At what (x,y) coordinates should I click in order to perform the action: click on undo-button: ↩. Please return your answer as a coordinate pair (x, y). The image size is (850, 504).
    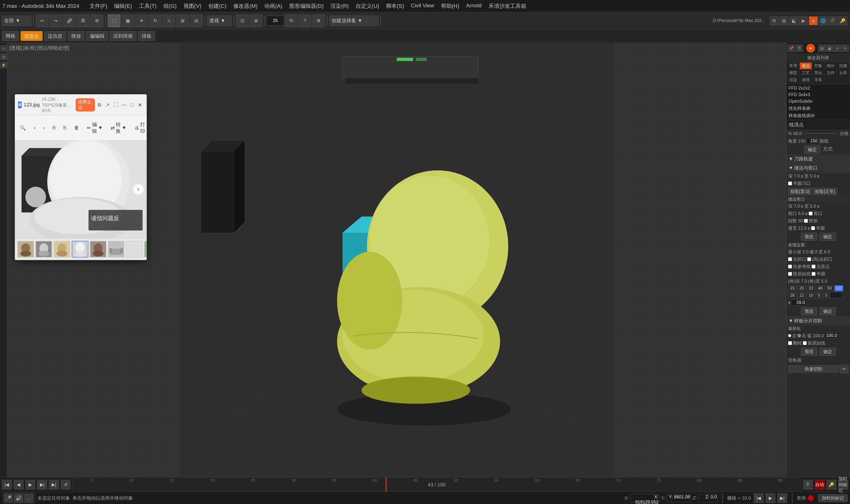
    Looking at the image, I should click on (42, 21).